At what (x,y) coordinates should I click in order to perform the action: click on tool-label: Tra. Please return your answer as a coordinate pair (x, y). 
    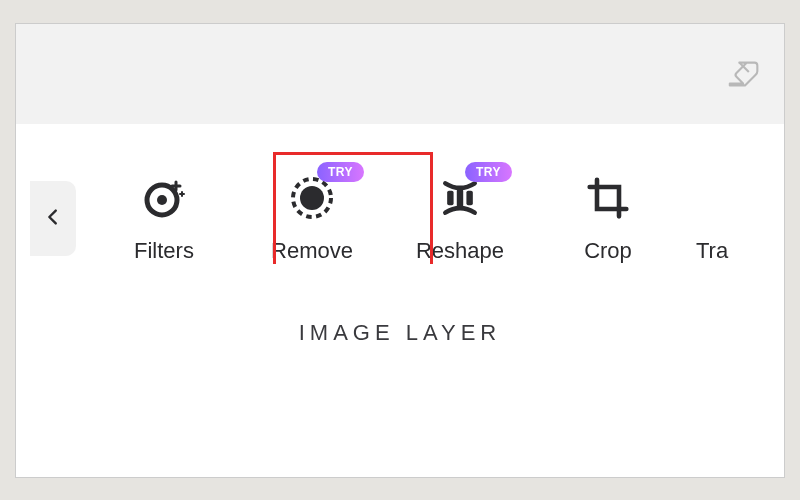
    Looking at the image, I should click on (712, 251).